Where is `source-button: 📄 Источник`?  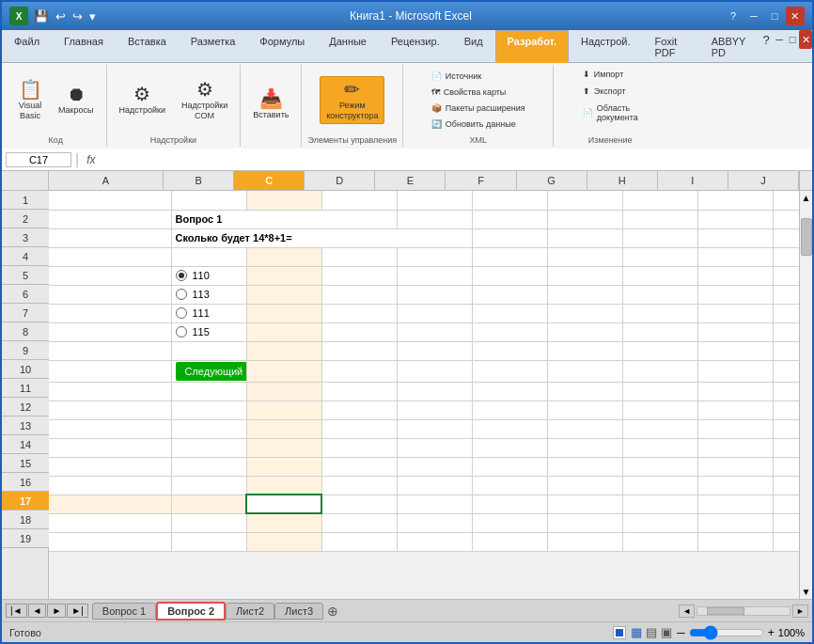
source-button: 📄 Источник is located at coordinates (457, 76).